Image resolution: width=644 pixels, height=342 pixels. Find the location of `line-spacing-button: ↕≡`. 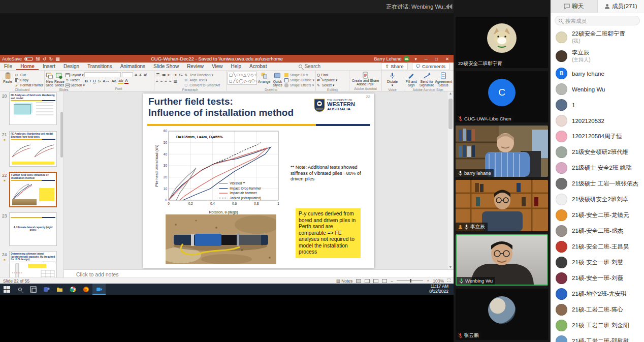

line-spacing-button: ↕≡ is located at coordinates (181, 75).